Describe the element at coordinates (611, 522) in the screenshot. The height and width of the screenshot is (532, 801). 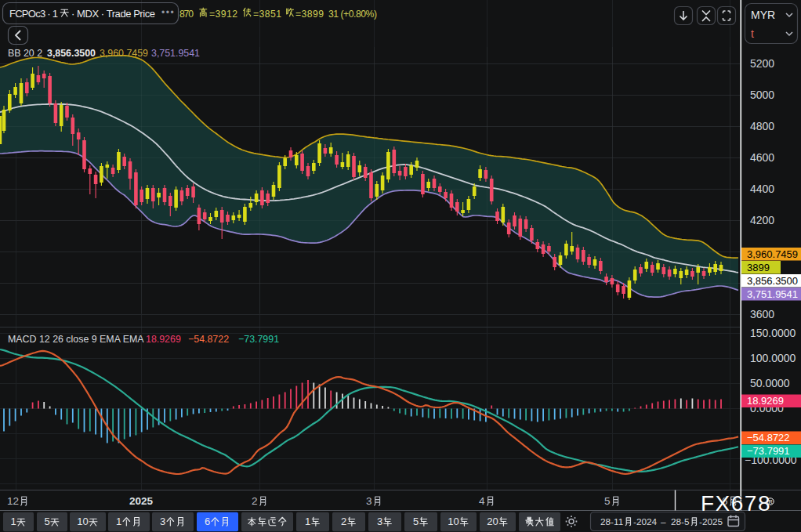
I see `svg-text: 28-11` at that location.